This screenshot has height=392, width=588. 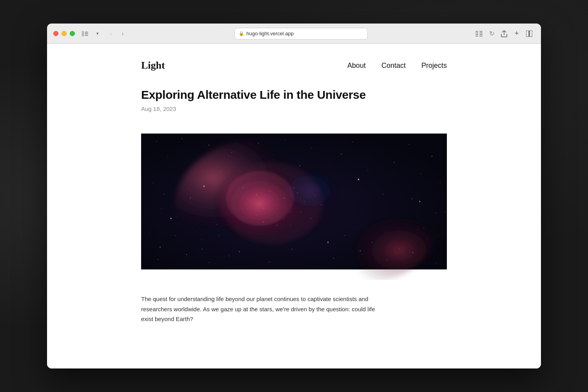 I want to click on article-body: The quest for understanding life beyond …, so click(x=263, y=309).